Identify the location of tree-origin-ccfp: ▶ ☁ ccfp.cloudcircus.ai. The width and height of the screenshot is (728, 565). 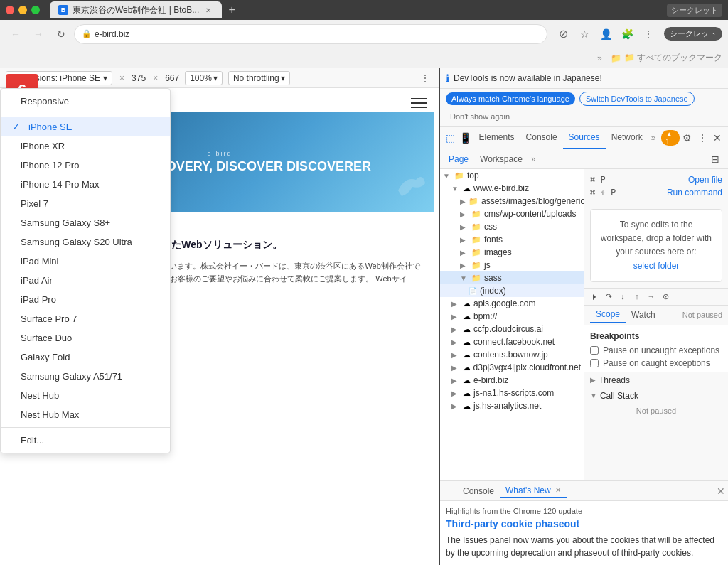
(512, 329).